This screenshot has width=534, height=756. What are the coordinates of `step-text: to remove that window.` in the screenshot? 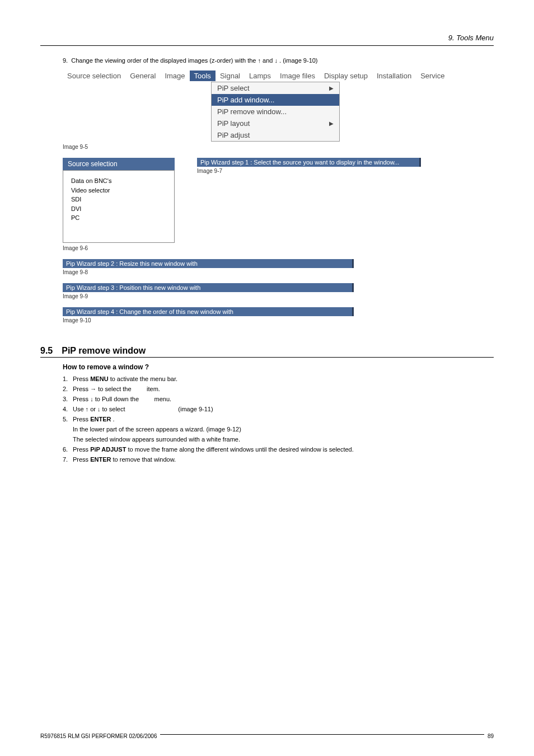 It's located at (143, 459).